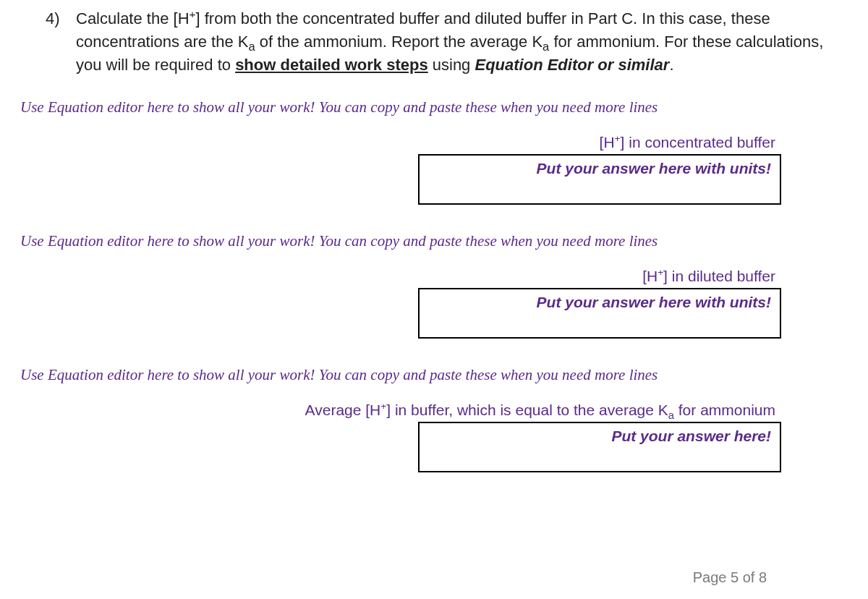 This screenshot has height=599, width=868. I want to click on answer-label-2: [H+] in diluted buffer, so click(434, 276).